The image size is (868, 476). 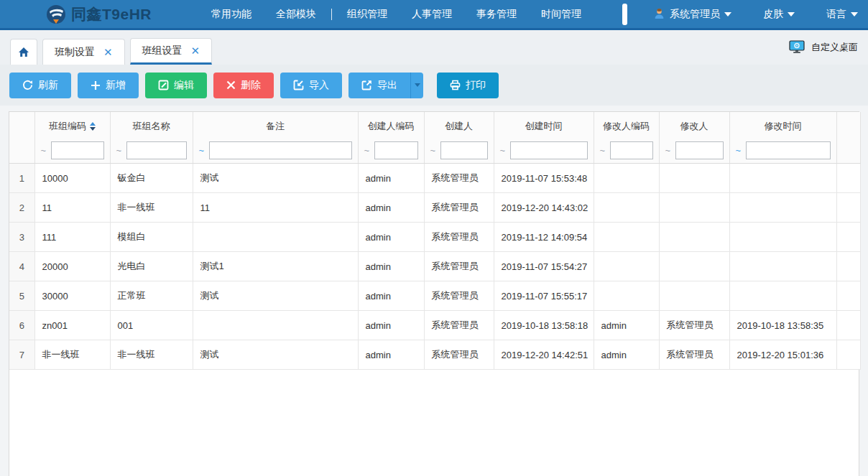 I want to click on column-header-8: 修改时间~, so click(x=783, y=138).